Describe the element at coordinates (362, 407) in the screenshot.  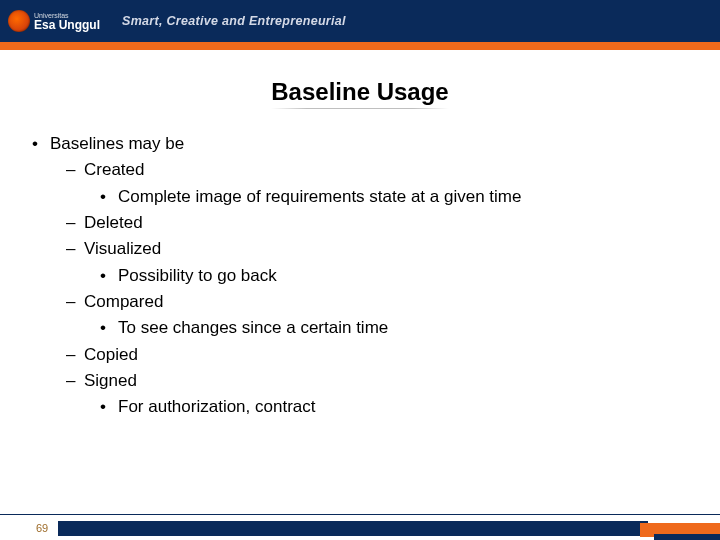
I see `bullet-signed-detail: For authorization, contract` at that location.